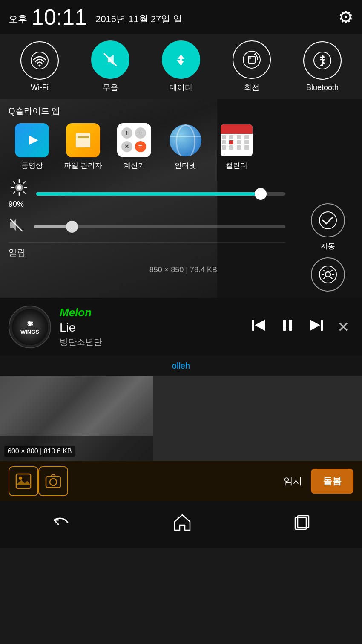  Describe the element at coordinates (83, 165) in the screenshot. I see `files-label: 파일 관리자` at that location.